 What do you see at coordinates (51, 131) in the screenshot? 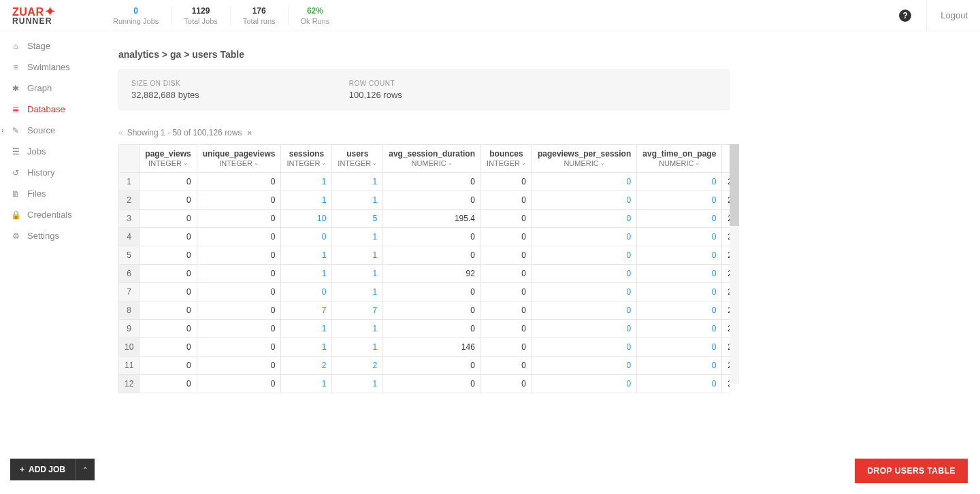
I see `sidebar-item-source: ›✎Source` at bounding box center [51, 131].